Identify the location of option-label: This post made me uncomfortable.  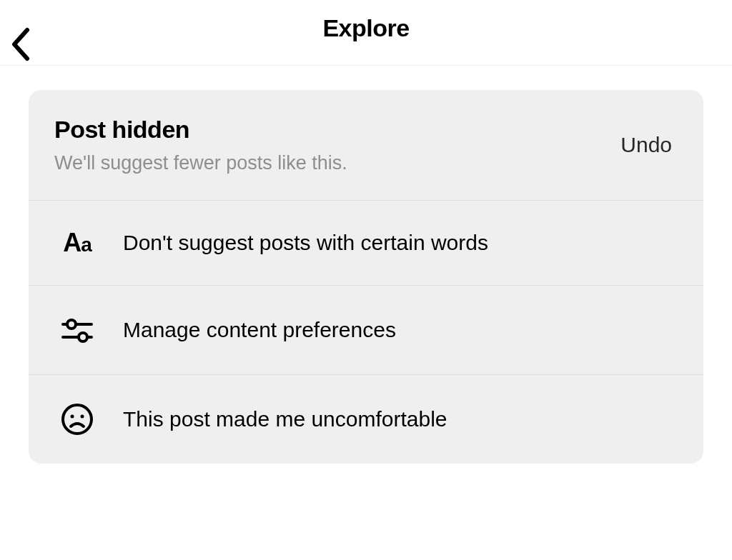
(285, 419).